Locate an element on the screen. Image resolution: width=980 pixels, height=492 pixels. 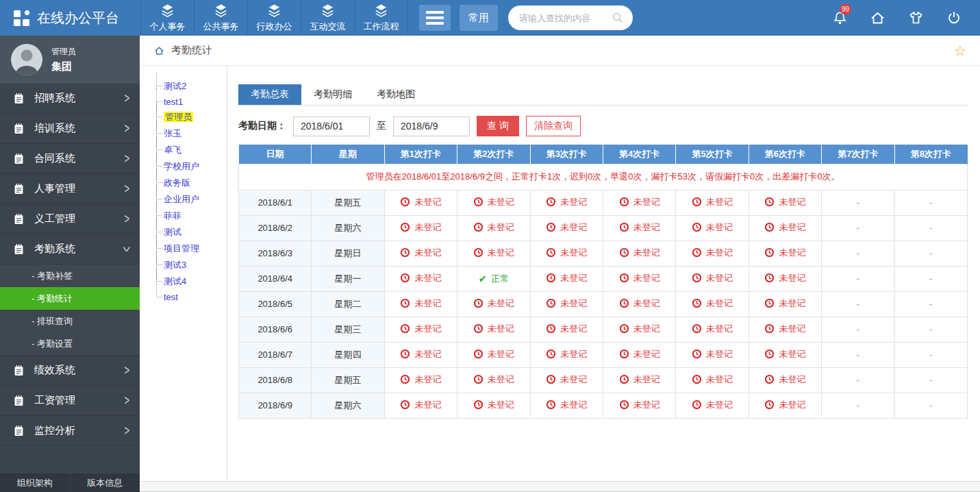
date-from-input is located at coordinates (331, 126).